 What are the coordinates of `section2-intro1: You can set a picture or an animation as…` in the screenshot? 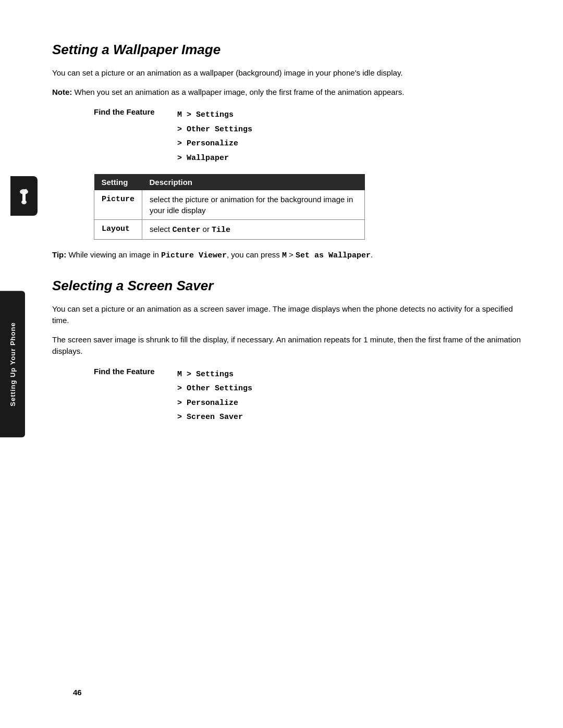 It's located at (287, 315).